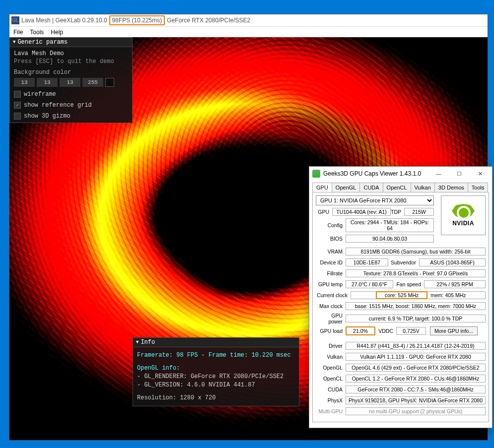 Image resolution: width=494 pixels, height=448 pixels. I want to click on val-cclk-mem: mem: 405 MHz, so click(448, 295).